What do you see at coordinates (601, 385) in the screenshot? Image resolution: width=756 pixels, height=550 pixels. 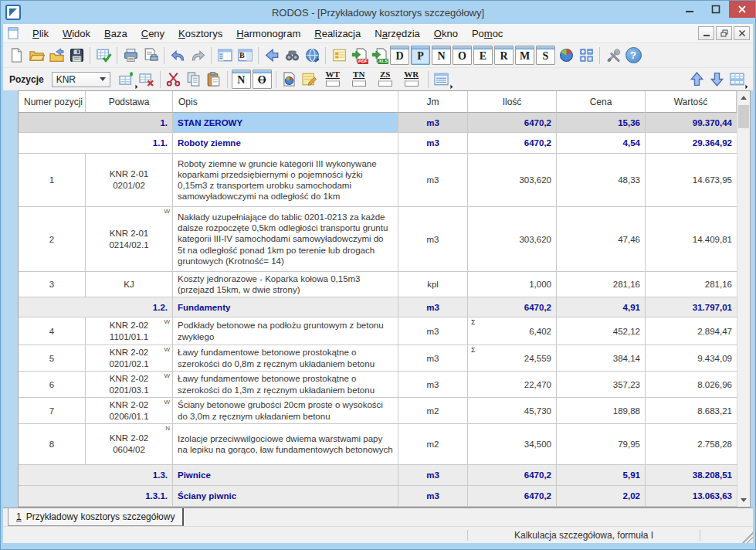 I see `price-cell: 357,23` at bounding box center [601, 385].